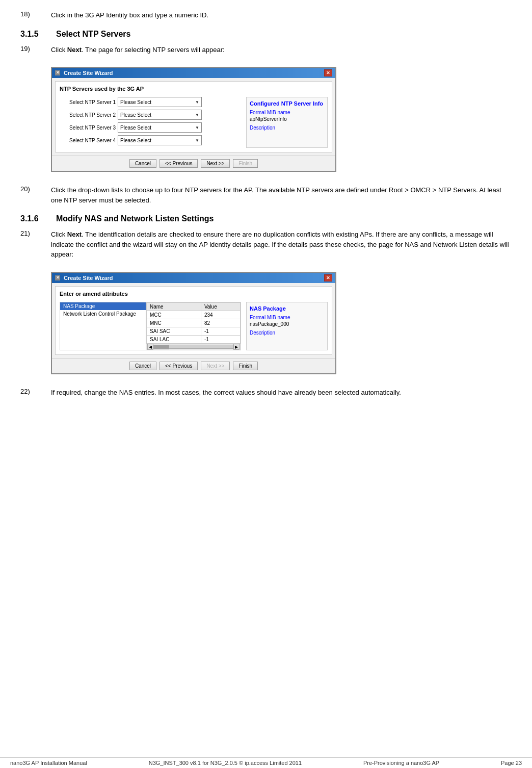 Image resolution: width=532 pixels, height=768 pixels. What do you see at coordinates (194, 347) in the screenshot?
I see `nas-scrollbar: ◀ ▶` at bounding box center [194, 347].